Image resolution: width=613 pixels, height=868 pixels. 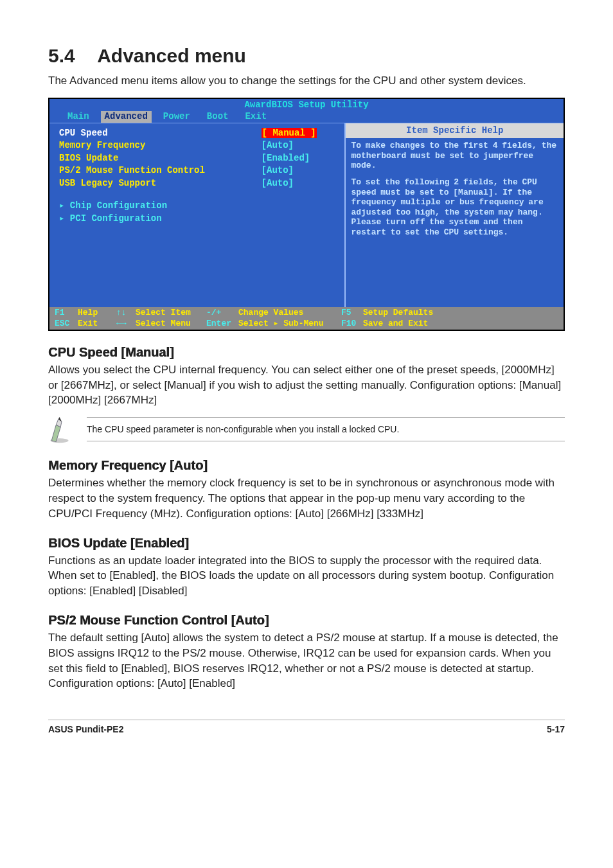 I want to click on val-cpu-speed: [ Manual ], so click(x=289, y=133).